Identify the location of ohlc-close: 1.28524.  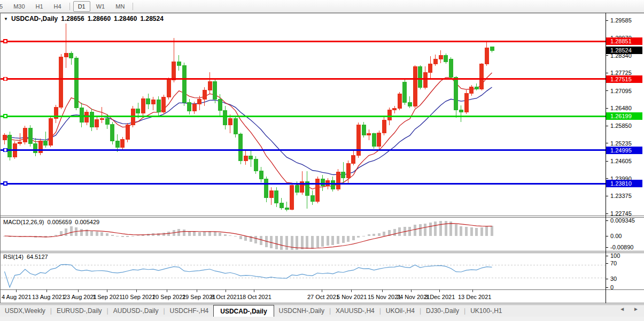
(152, 19).